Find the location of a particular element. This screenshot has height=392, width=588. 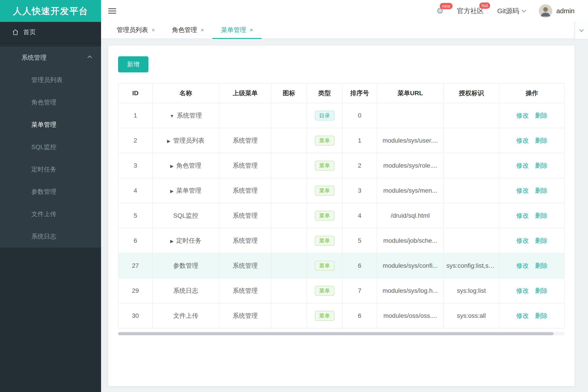

sidebar-item-system-log: 系统日志 is located at coordinates (51, 236).